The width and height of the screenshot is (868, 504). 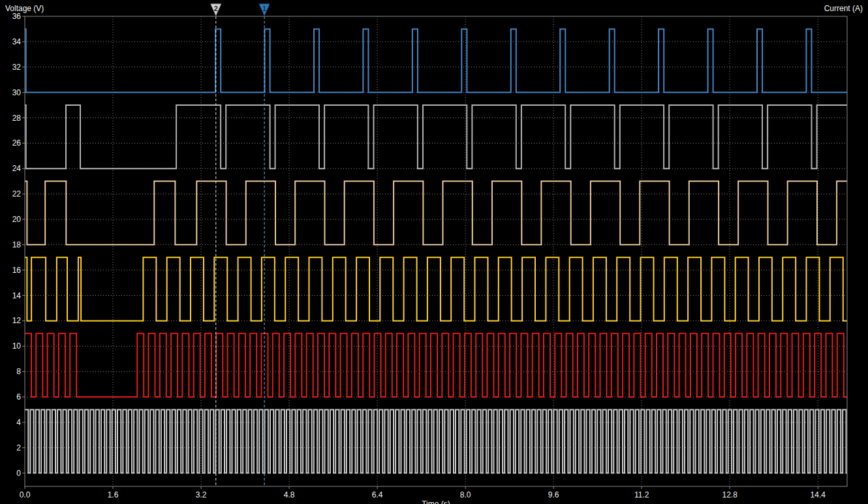 I want to click on y-tick-label: 24, so click(x=17, y=168).